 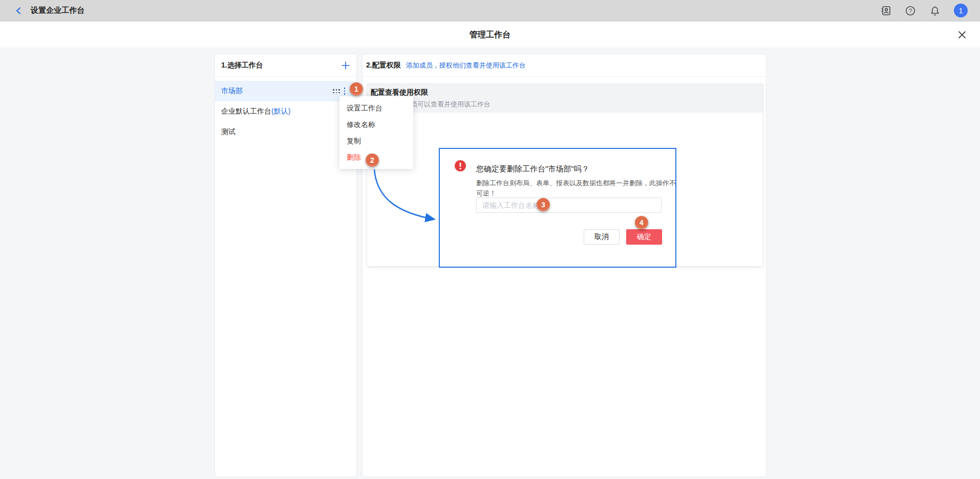 I want to click on workspace-list: 市场部 企业默认工作台(默认) 测试, so click(x=286, y=110).